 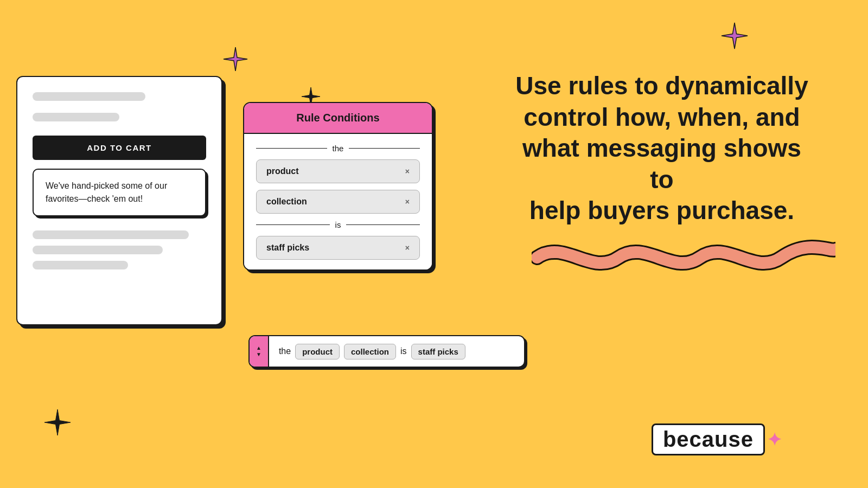 I want to click on rule-conditions-card: Rule Conditions the product × collection…, so click(x=338, y=187).